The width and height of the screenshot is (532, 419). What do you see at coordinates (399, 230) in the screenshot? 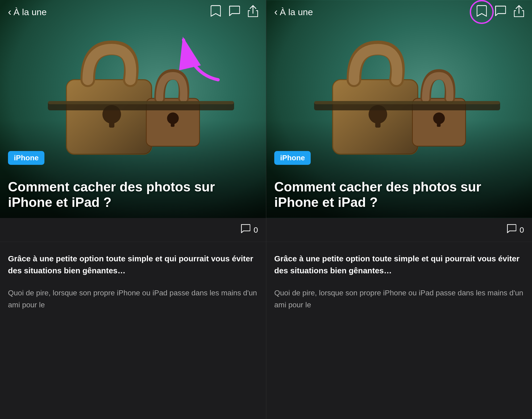
I see `comments-bar-right: 0` at bounding box center [399, 230].